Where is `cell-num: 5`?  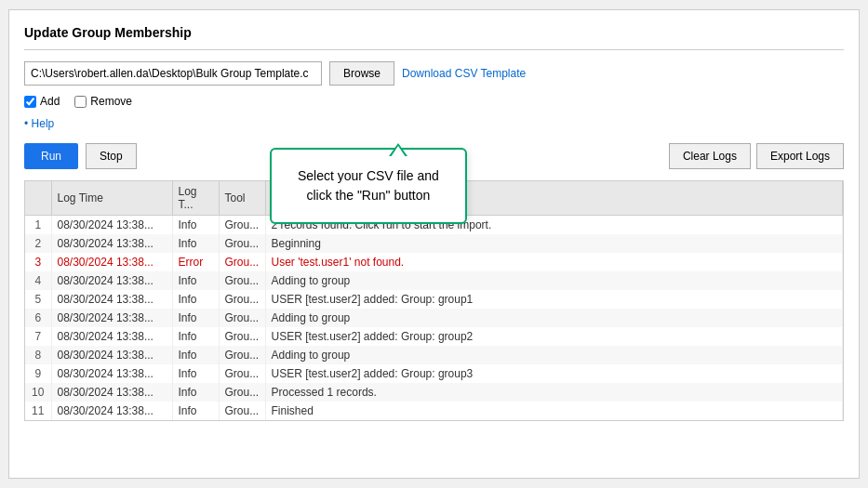
cell-num: 5 is located at coordinates (38, 299).